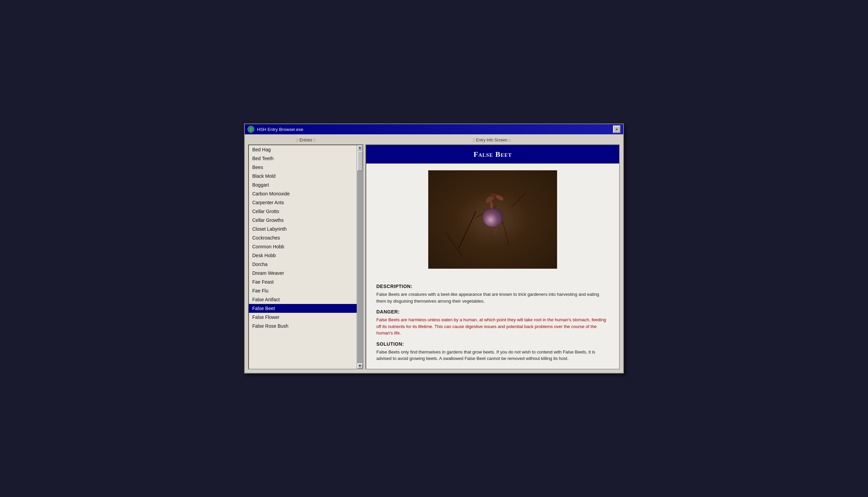  I want to click on scroll-up-button: ▲, so click(360, 148).